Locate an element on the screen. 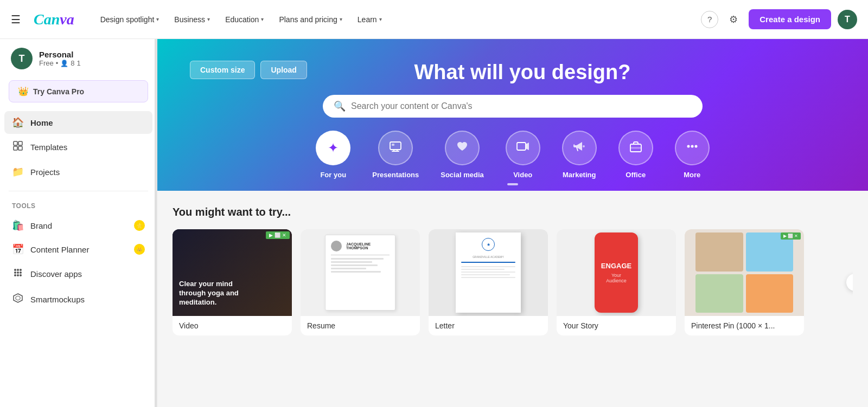 The height and width of the screenshot is (407, 868). letter-suggestion-card: ★ GRANDVILLE ACADEMY Letter is located at coordinates (488, 282).